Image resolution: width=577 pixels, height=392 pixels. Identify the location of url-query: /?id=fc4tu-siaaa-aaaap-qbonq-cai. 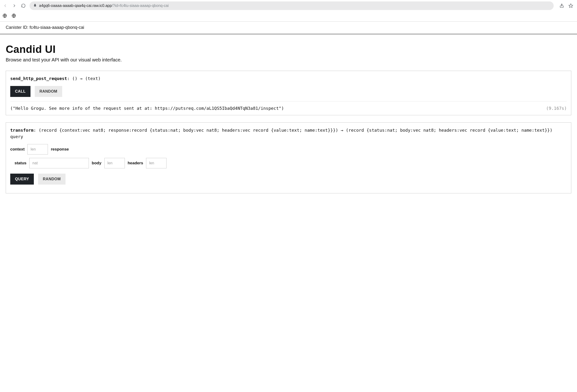
(140, 5).